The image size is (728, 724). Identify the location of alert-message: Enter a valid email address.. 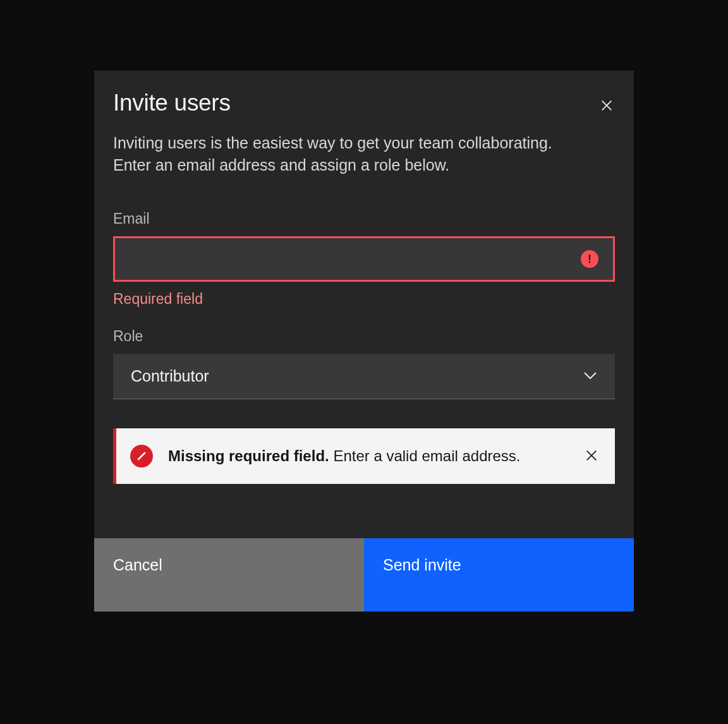
(425, 456).